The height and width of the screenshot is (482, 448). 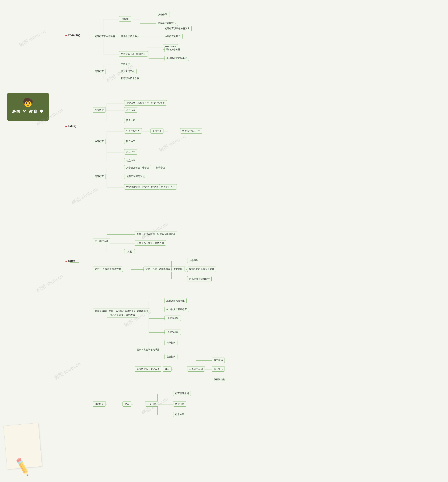 I want to click on star-icon-3: ★, so click(x=66, y=261).